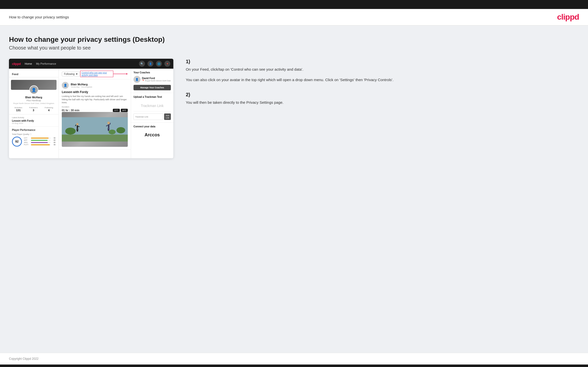  What do you see at coordinates (16, 64) in the screenshot?
I see `app-nav-logo: clippd` at bounding box center [16, 64].